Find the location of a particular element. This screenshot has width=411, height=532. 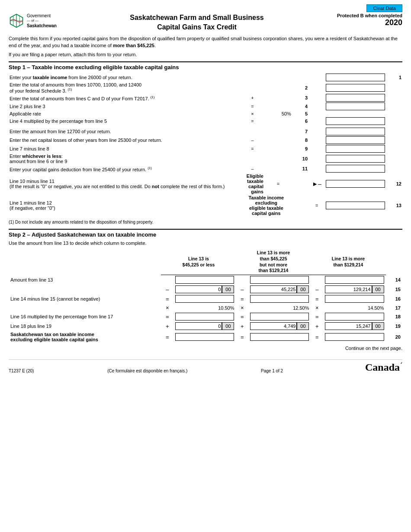

line19-num: 19 is located at coordinates (395, 326).